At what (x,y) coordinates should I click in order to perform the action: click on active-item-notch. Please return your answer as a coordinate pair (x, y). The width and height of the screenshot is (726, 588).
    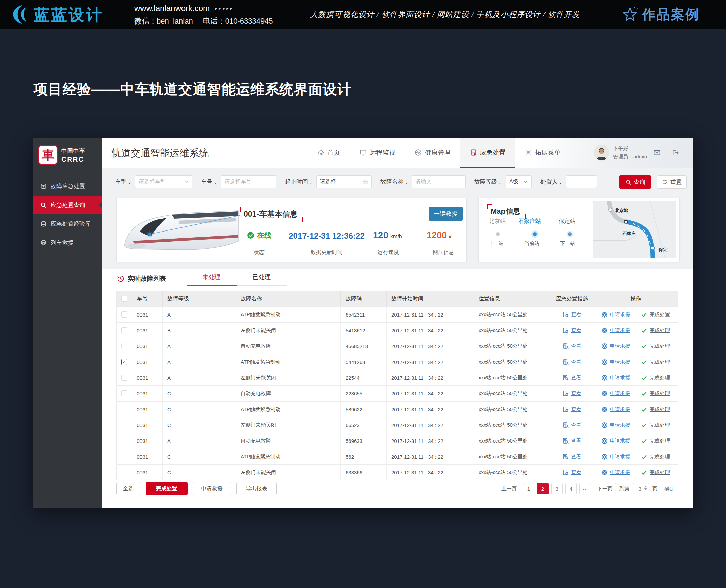
    Looking at the image, I should click on (100, 205).